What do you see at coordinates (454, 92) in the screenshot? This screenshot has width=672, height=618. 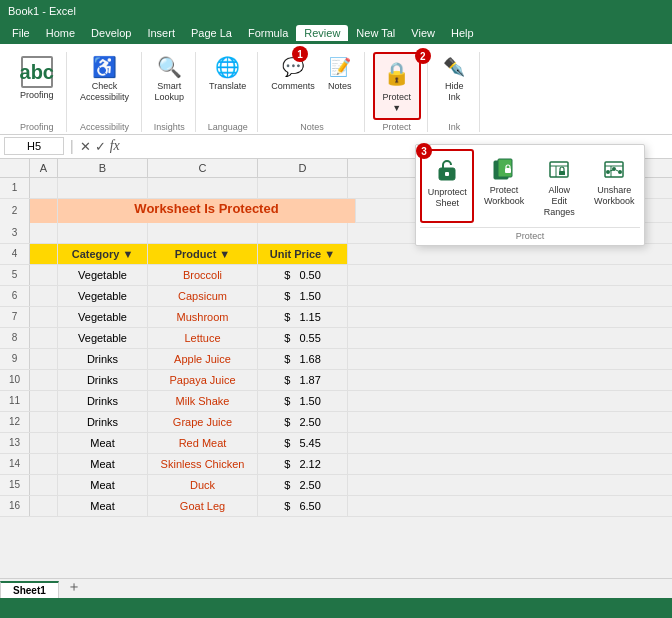 I see `hide-ink-label: HideInk` at bounding box center [454, 92].